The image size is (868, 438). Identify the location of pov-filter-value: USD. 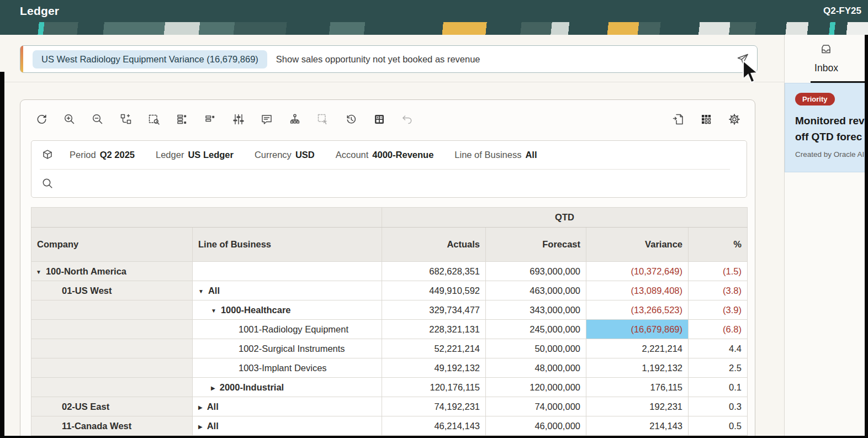
(305, 155).